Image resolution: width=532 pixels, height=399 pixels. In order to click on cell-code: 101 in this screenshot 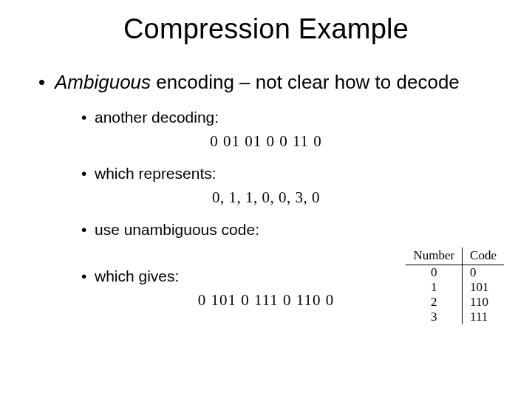, I will do `click(483, 287)`.